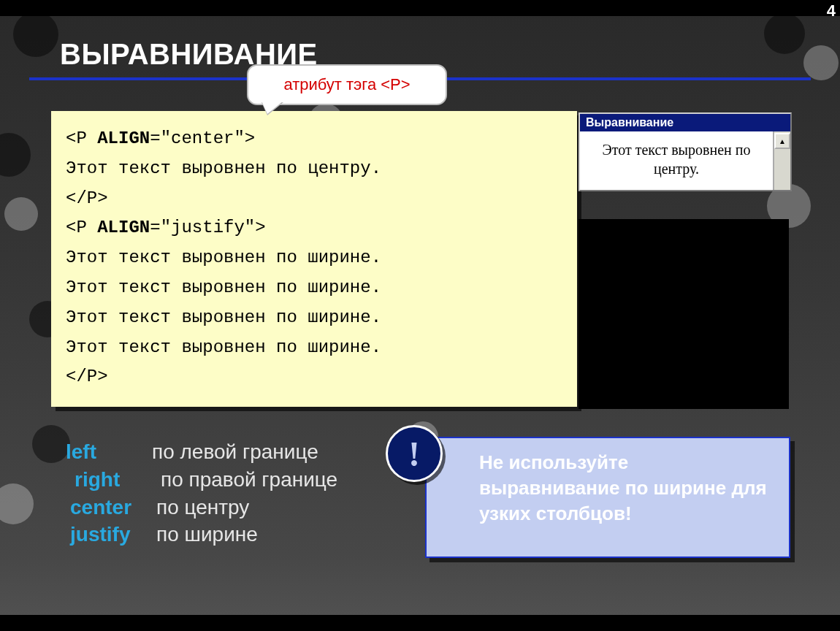 The image size is (840, 631). Describe the element at coordinates (202, 452) in the screenshot. I see `align-row-left: leftпо левой границе` at that location.